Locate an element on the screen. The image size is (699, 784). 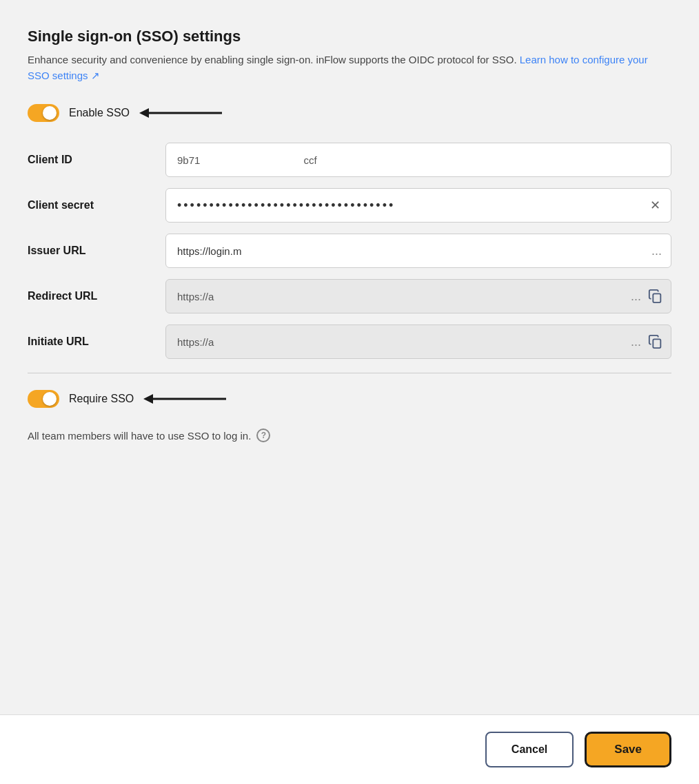
client-secret-label: Client secret is located at coordinates (90, 205).